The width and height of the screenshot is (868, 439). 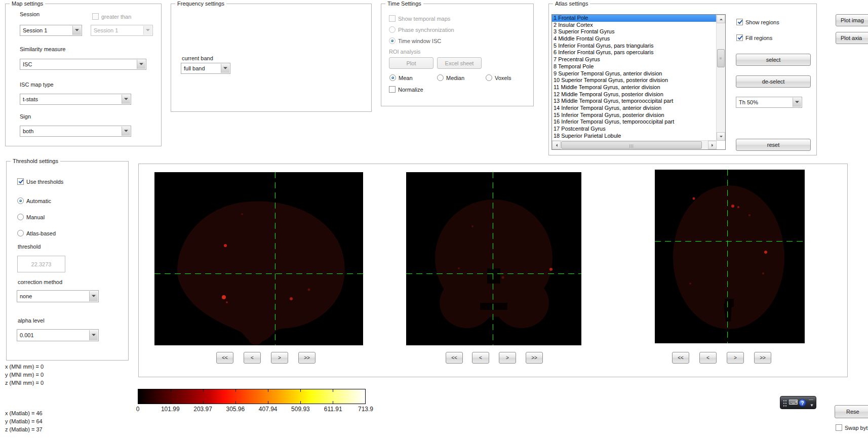 I want to click on alpha-level-label: alpha level, so click(x=31, y=321).